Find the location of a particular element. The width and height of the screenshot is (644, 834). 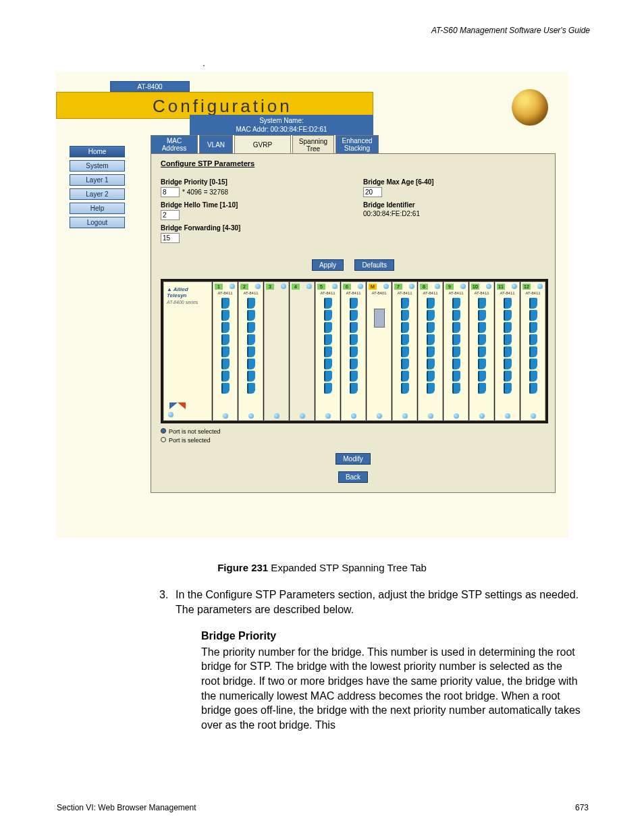

nav-system: System is located at coordinates (97, 166).